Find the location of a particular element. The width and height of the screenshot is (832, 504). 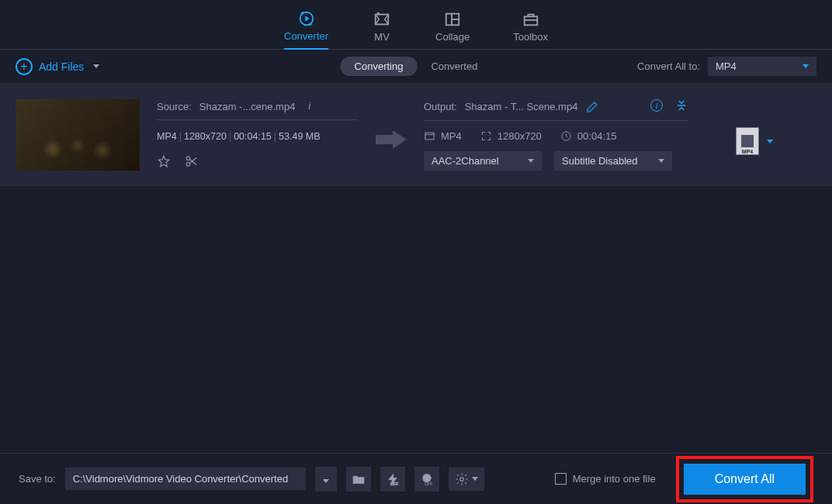

convert-all-highlight: Convert All is located at coordinates (745, 479).